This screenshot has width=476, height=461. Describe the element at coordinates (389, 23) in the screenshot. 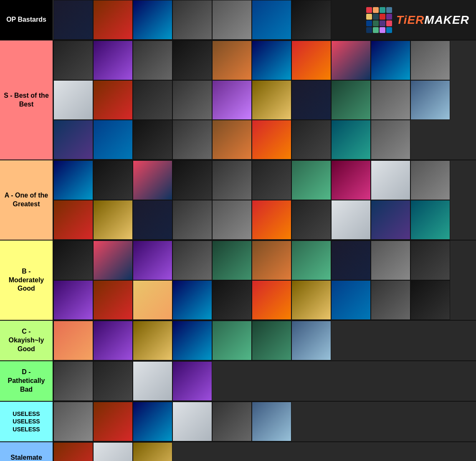

I see `logo-dot` at that location.